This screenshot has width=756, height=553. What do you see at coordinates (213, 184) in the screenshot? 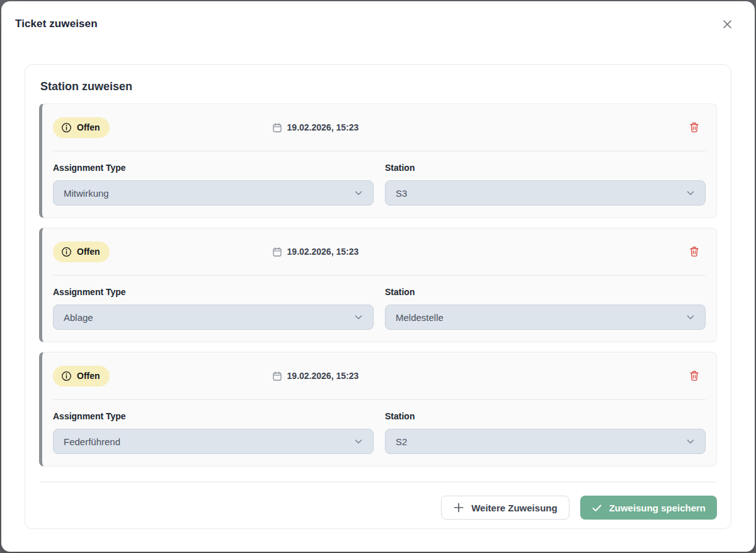
I see `assignment-type-field: Assignment Type Mitwirkung` at bounding box center [213, 184].